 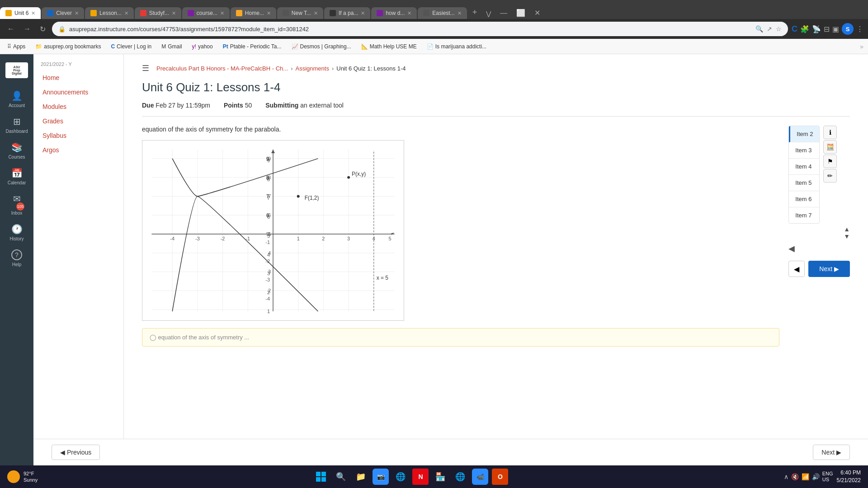 What do you see at coordinates (440, 477) in the screenshot?
I see `store-button: 🏪` at bounding box center [440, 477].